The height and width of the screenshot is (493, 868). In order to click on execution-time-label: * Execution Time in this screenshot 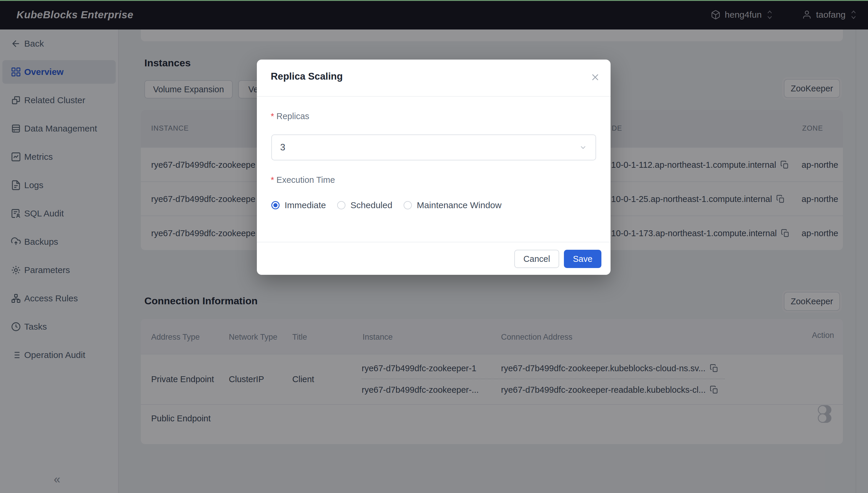, I will do `click(303, 180)`.